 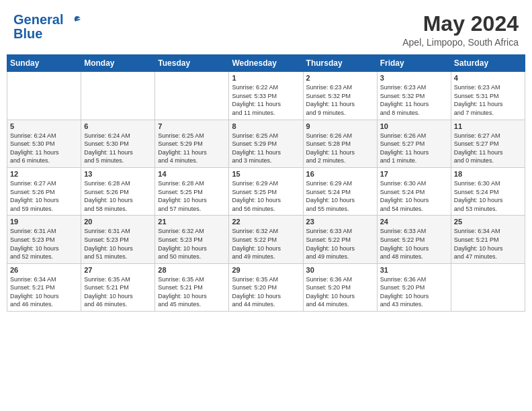 I want to click on calendar-cell: 20Sunrise: 6:31 AMSunset: 5:23 PMDayligh…, so click(x=118, y=239).